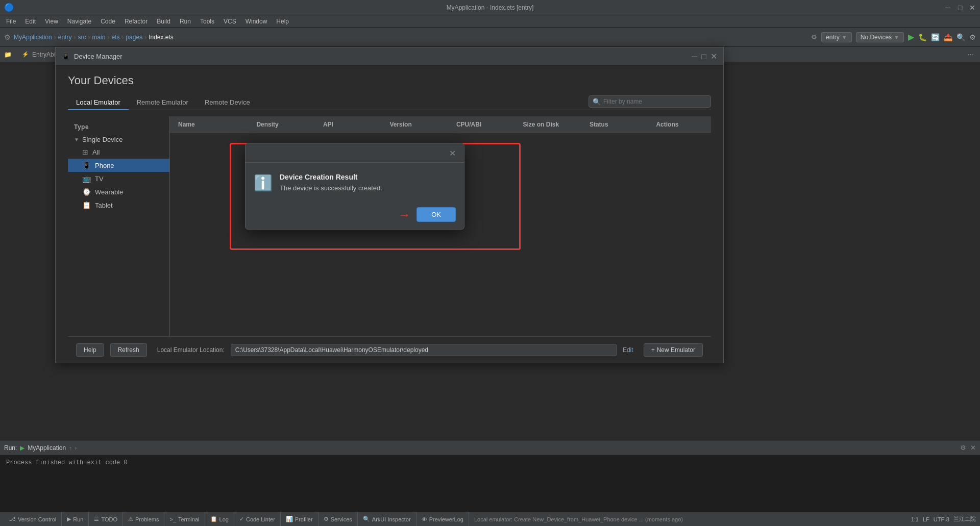 The image size is (980, 526). What do you see at coordinates (77, 140) in the screenshot?
I see `single-device-arrow-icon: ▼` at bounding box center [77, 140].